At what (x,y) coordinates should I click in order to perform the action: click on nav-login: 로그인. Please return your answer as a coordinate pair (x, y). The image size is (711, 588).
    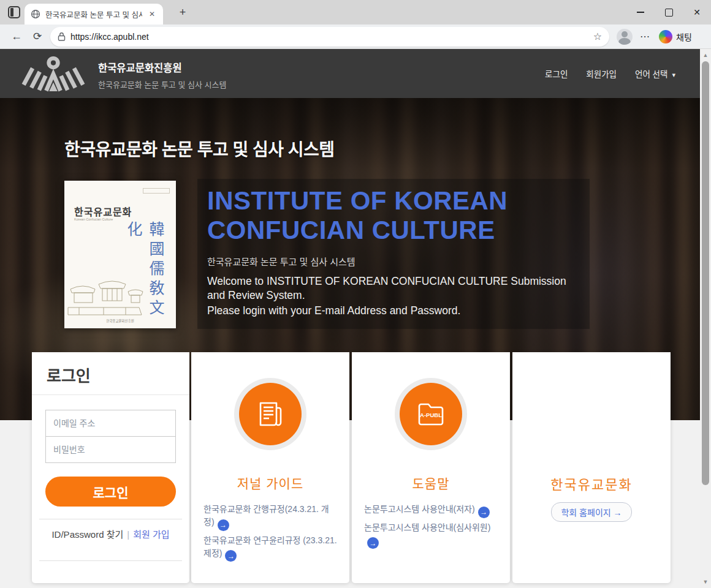
    Looking at the image, I should click on (557, 74).